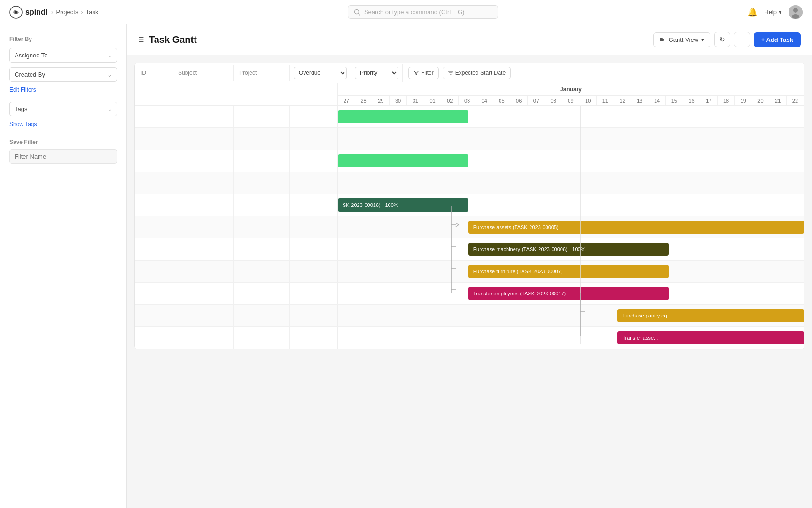 The height and width of the screenshot is (508, 812). What do you see at coordinates (54, 12) in the screenshot?
I see `nav-left: spindl › Projects › Task` at bounding box center [54, 12].